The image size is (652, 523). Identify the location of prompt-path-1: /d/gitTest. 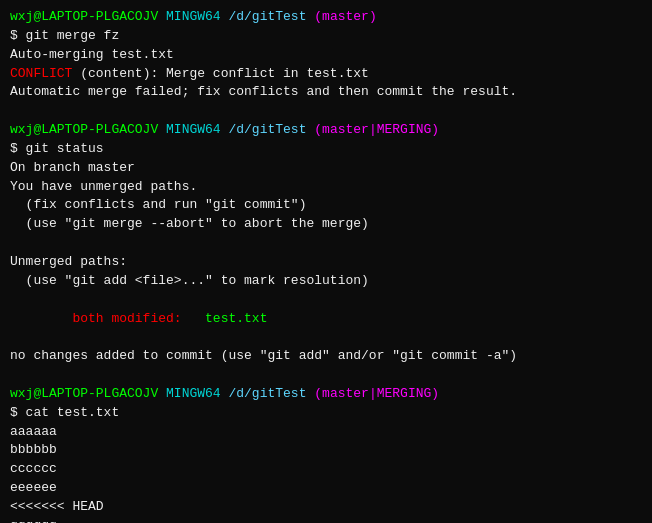
(264, 16).